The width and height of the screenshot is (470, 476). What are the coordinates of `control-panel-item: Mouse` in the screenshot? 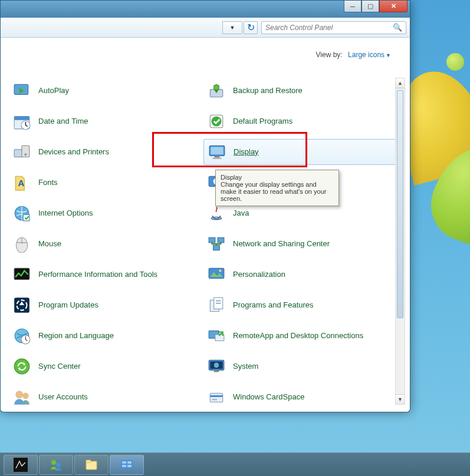 It's located at (105, 244).